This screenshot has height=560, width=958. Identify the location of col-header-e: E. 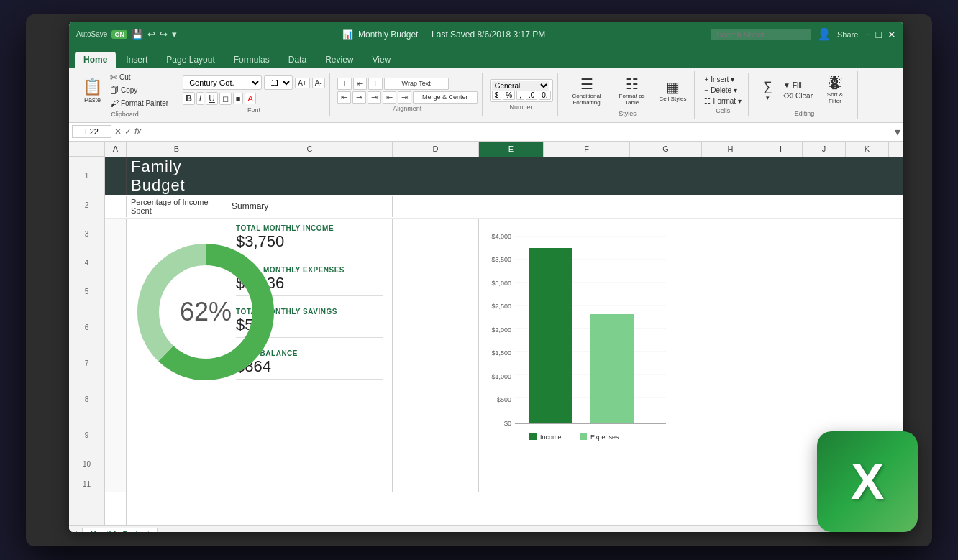
(511, 150).